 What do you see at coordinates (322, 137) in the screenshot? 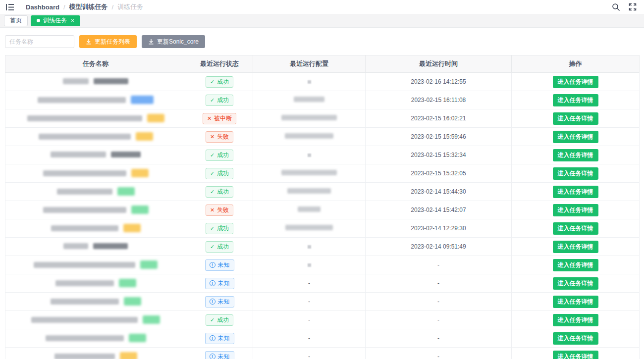
I see `table-row: ✕失败2023-02-15 15:59:46进入任务详情` at bounding box center [322, 137].